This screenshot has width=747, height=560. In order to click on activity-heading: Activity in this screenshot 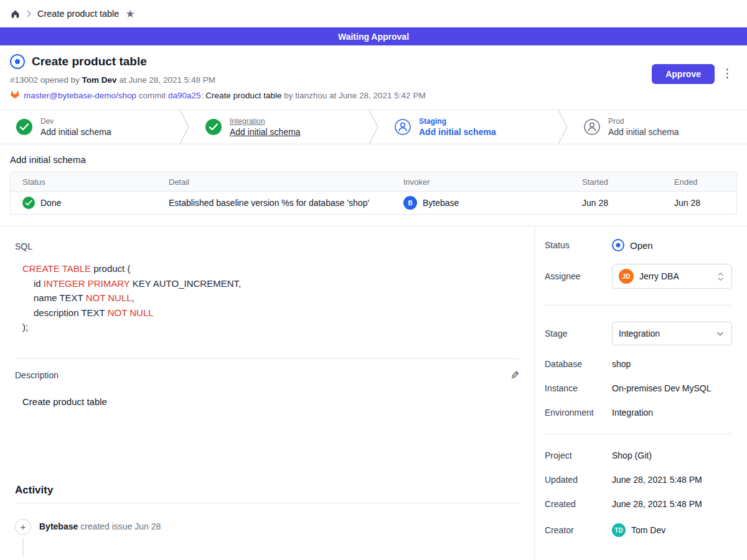, I will do `click(267, 490)`.